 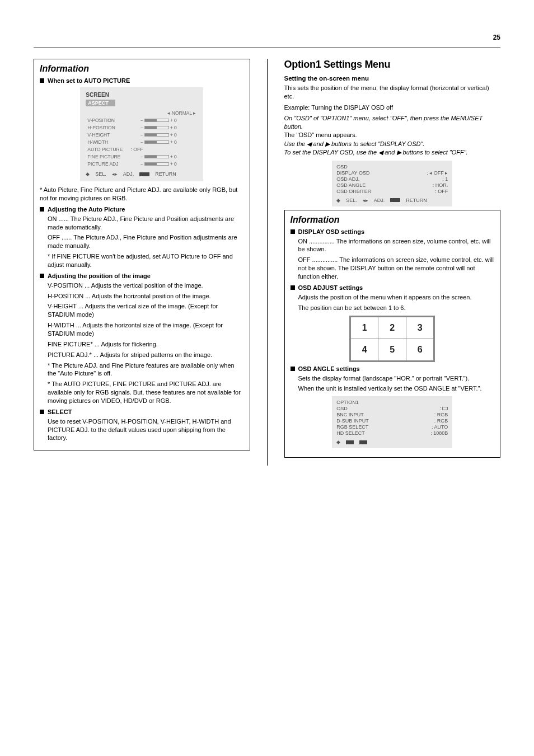 What do you see at coordinates (441, 427) in the screenshot?
I see `vert-row-rgb-val: AUTO` at bounding box center [441, 427].